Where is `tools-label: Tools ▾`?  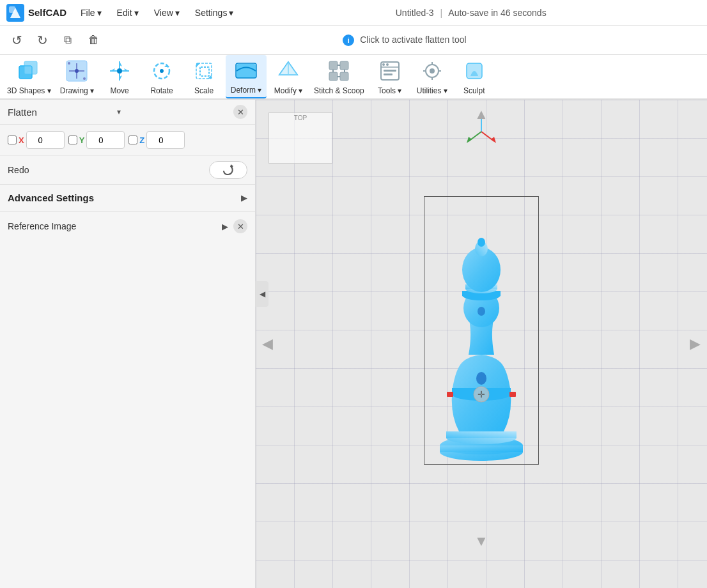 tools-label: Tools ▾ is located at coordinates (390, 91).